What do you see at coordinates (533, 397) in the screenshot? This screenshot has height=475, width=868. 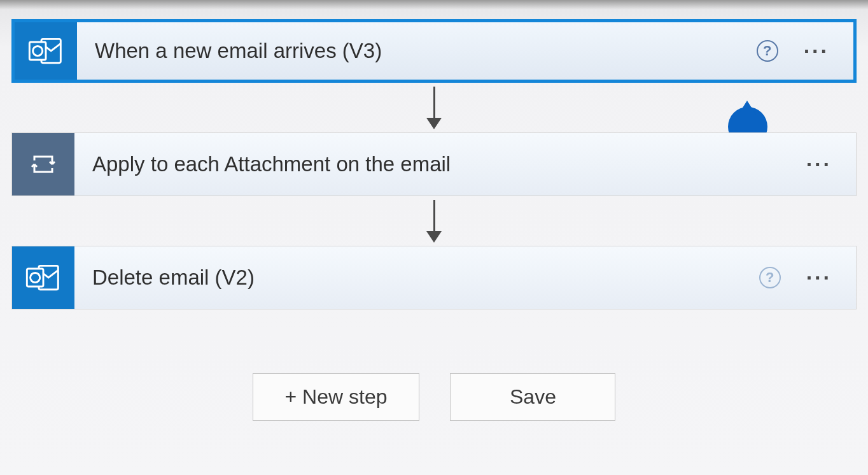 I see `save-button: Save` at bounding box center [533, 397].